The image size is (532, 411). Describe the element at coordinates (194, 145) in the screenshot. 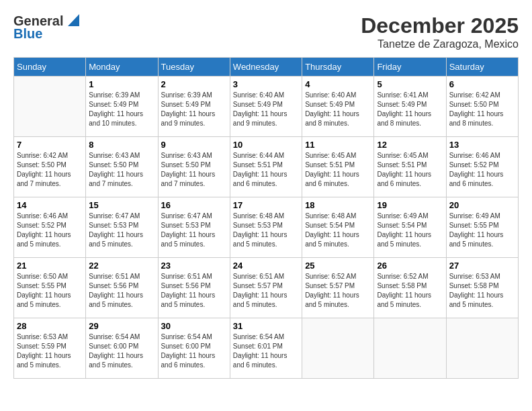

I see `day-number: 9` at that location.